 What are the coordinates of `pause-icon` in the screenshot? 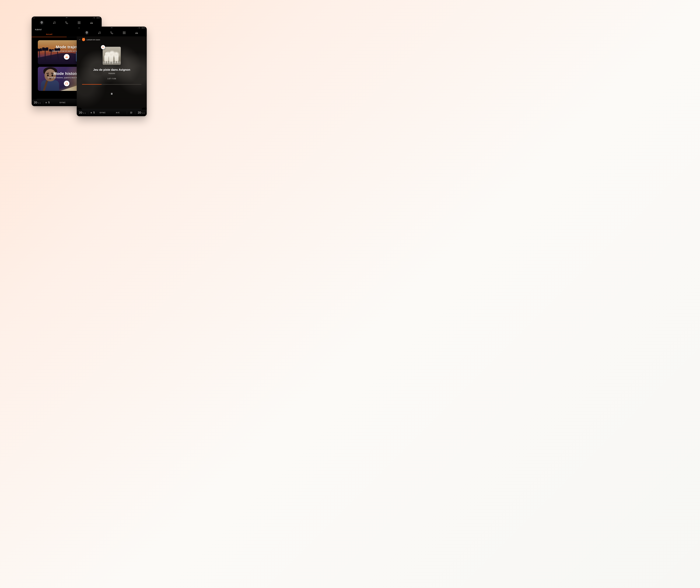 It's located at (112, 94).